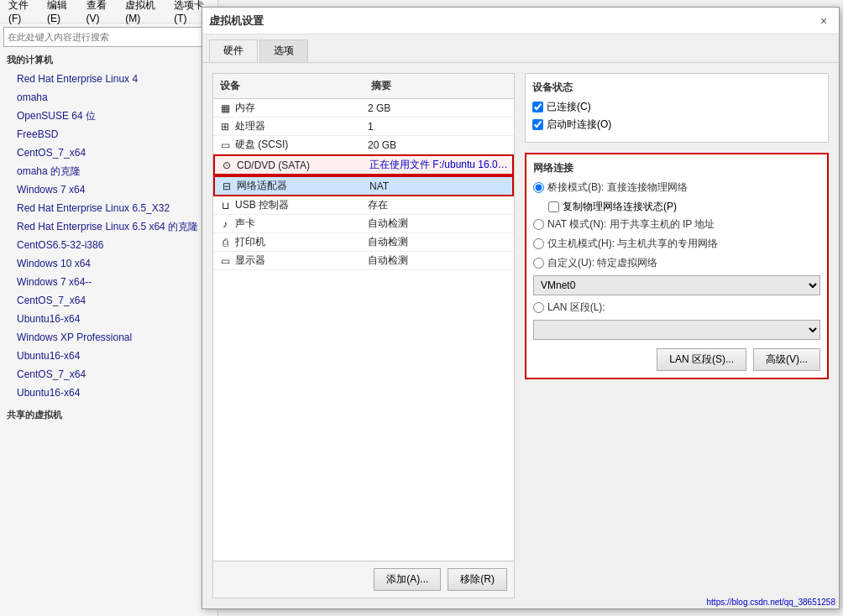 The width and height of the screenshot is (843, 616). I want to click on custom-radio-row: 自定义(U): 特定虚拟网络, so click(677, 264).